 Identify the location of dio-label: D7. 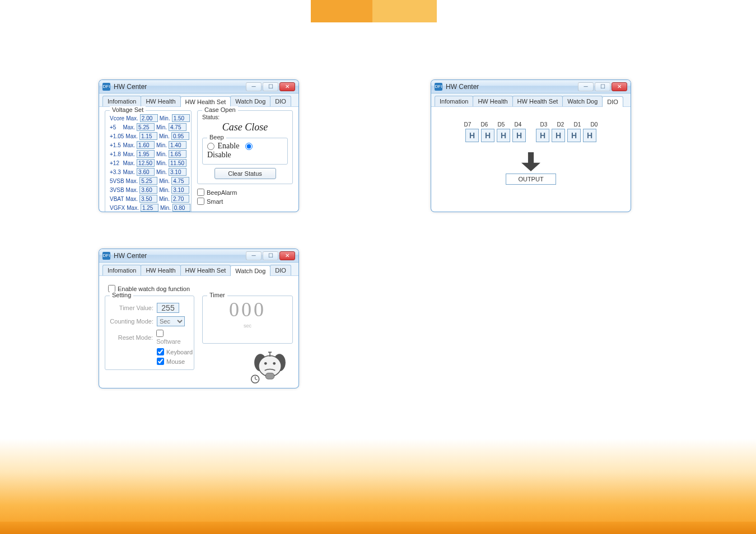
(468, 124).